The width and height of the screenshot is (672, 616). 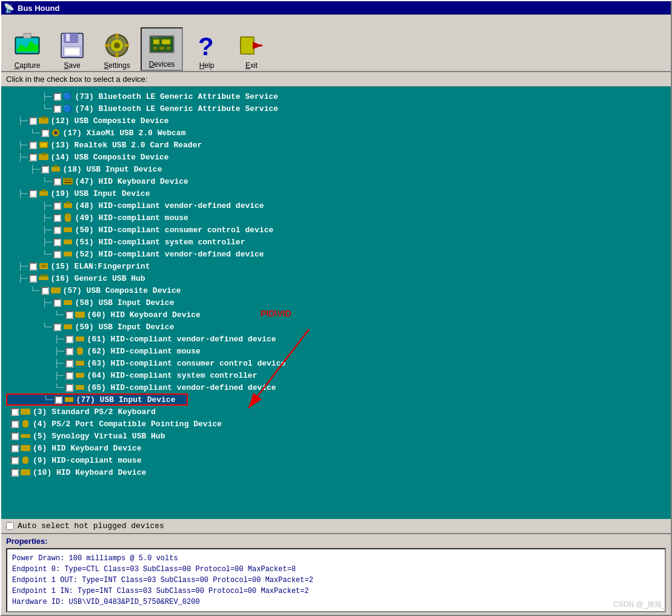 I want to click on exit-label: Exit, so click(x=251, y=65).